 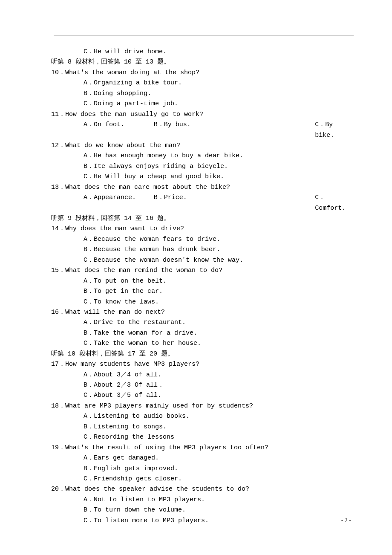 What do you see at coordinates (202, 489) in the screenshot?
I see `text-line: 20．What does the speaker advise the stud…` at bounding box center [202, 489].